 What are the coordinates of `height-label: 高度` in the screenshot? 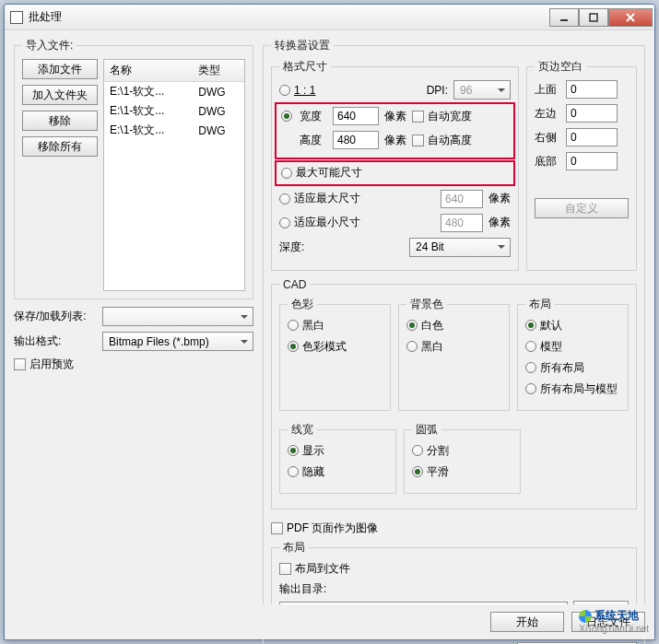 It's located at (313, 140).